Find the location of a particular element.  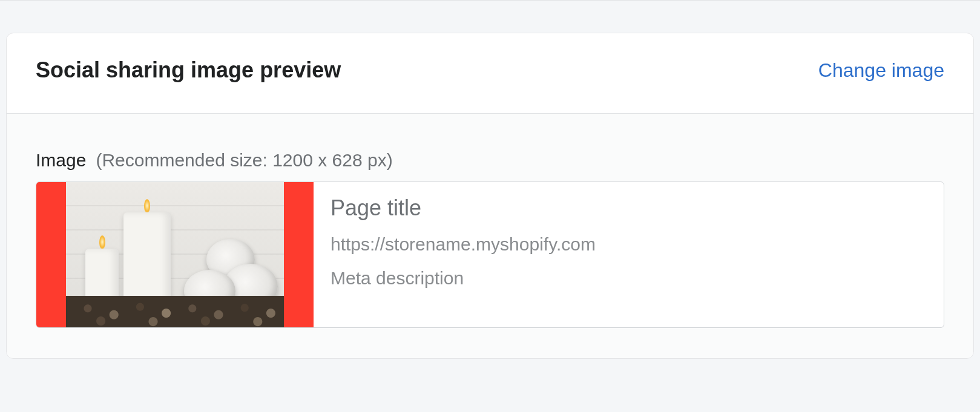

change-image-link: Change image is located at coordinates (881, 70).